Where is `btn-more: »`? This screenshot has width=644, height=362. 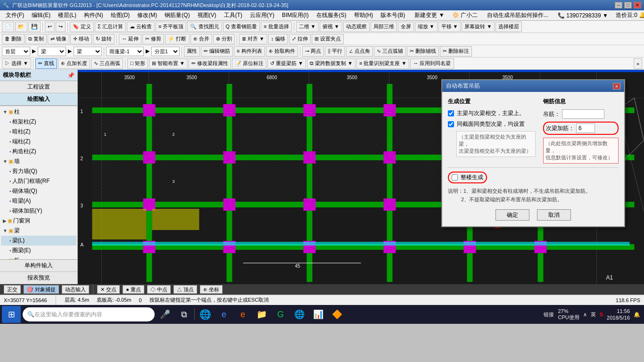
btn-more: » is located at coordinates (638, 64).